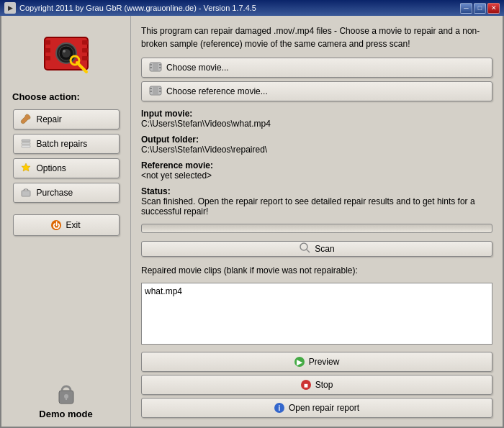 The height and width of the screenshot is (428, 504). What do you see at coordinates (66, 399) in the screenshot?
I see `demo-mode-area: Demo mode` at bounding box center [66, 399].